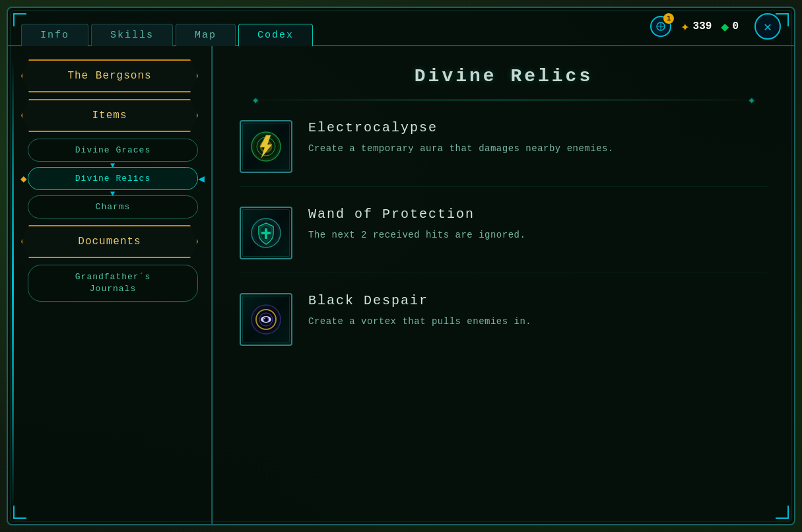  I want to click on sidebar-item-items: Items, so click(110, 116).